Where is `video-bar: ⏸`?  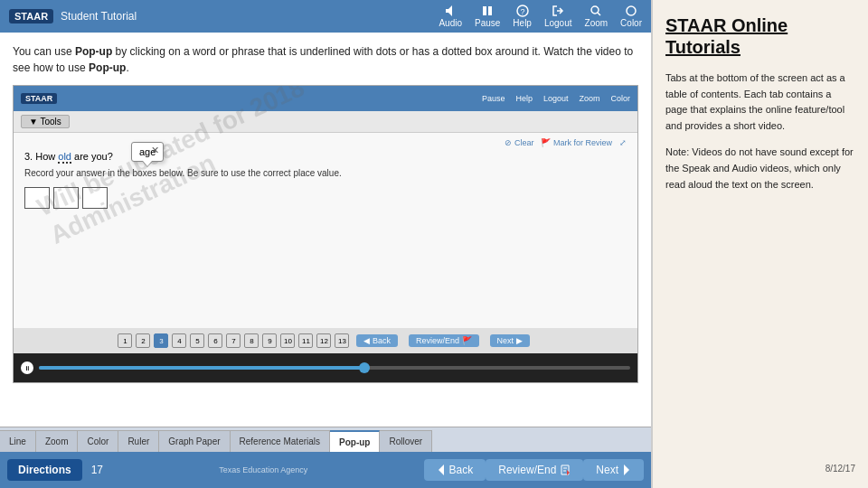
video-bar: ⏸ is located at coordinates (326, 368).